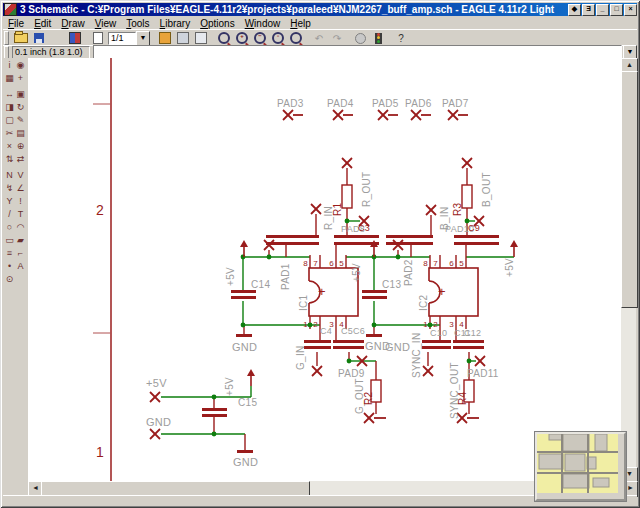 Image resolution: width=640 pixels, height=508 pixels. Describe the element at coordinates (438, 333) in the screenshot. I see `schematic-label: C10` at that location.